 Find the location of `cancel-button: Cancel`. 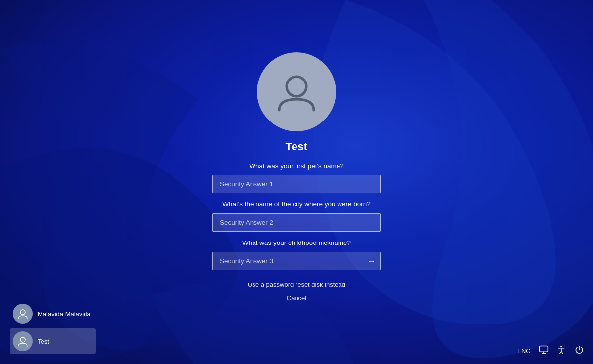

cancel-button: Cancel is located at coordinates (296, 298).